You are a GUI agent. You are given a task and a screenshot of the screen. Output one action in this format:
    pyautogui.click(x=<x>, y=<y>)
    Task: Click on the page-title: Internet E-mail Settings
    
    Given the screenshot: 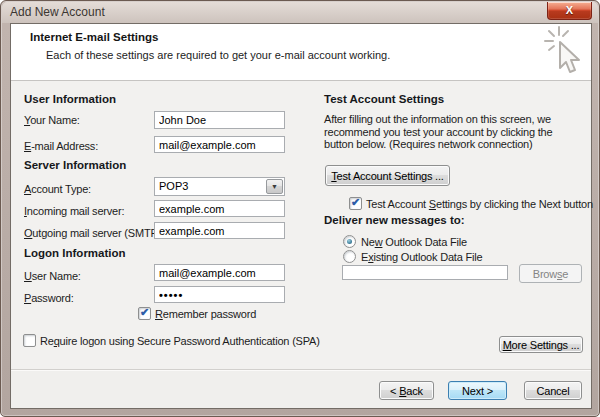 What is the action you would take?
    pyautogui.click(x=94, y=37)
    